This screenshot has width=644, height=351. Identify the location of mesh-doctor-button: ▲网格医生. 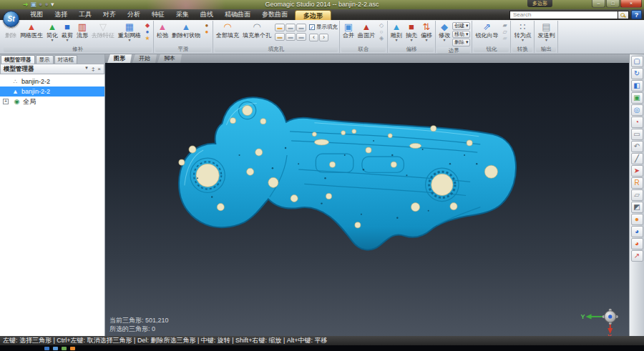
(31, 30).